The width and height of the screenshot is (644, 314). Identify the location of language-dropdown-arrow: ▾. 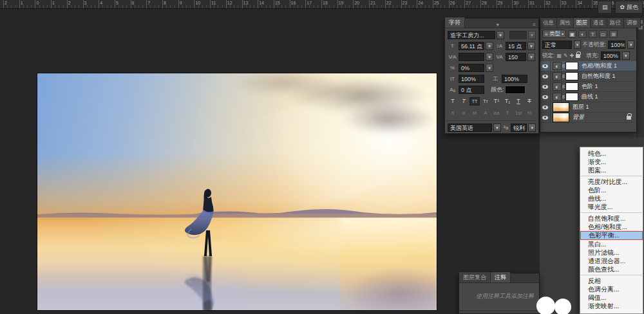
(497, 127).